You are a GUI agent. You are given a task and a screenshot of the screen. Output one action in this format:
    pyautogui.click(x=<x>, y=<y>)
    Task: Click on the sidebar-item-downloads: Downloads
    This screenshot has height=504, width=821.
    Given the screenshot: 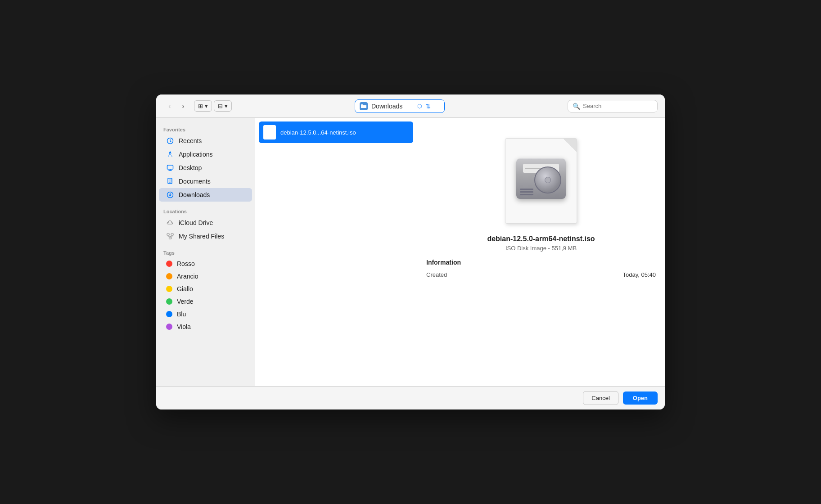 What is the action you would take?
    pyautogui.click(x=205, y=195)
    